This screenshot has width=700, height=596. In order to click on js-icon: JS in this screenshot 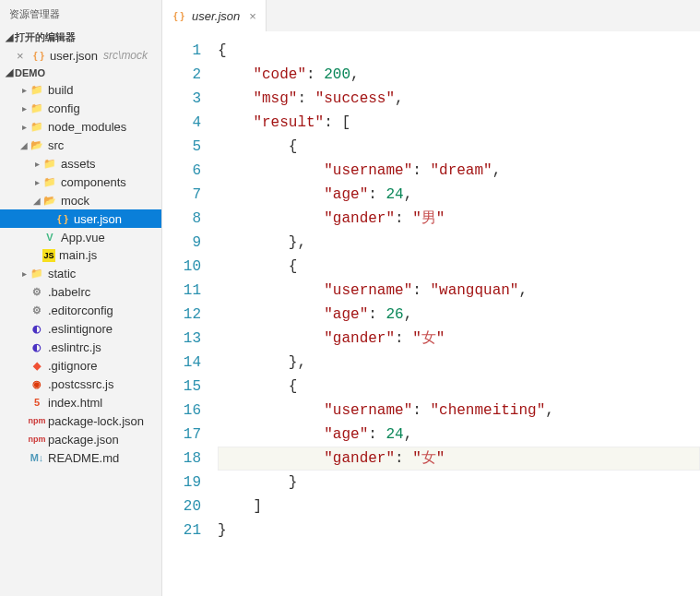, I will do `click(49, 256)`.